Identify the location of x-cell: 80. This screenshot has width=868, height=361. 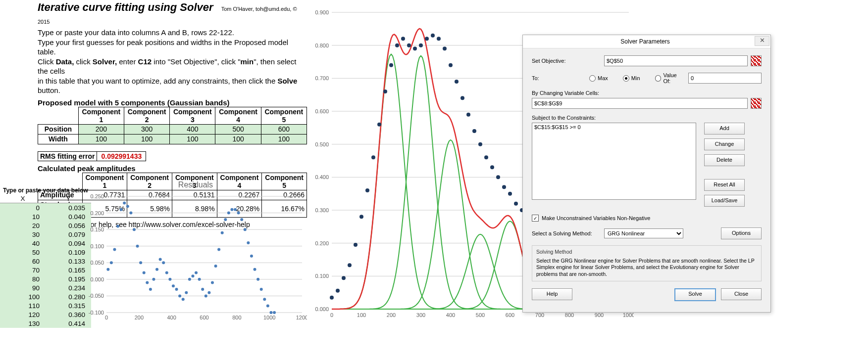
(23, 279).